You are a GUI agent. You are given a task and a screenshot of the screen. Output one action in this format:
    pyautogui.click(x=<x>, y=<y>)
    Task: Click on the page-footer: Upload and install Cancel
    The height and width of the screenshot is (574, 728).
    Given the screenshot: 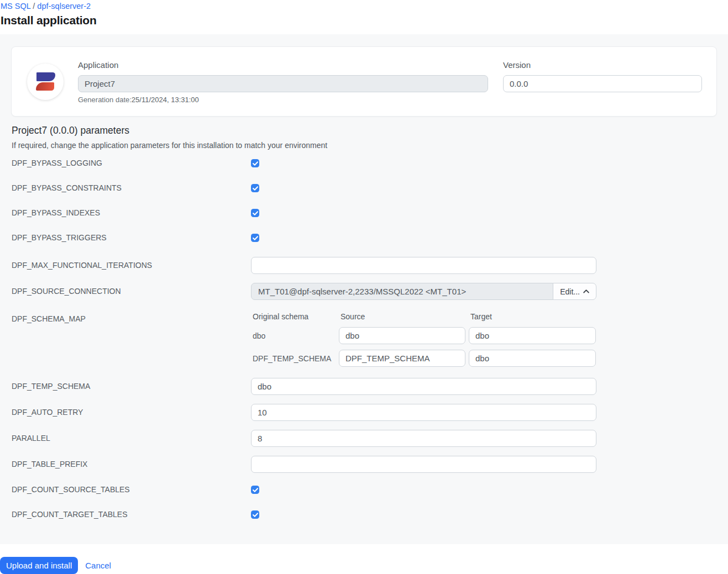 What is the action you would take?
    pyautogui.click(x=364, y=559)
    